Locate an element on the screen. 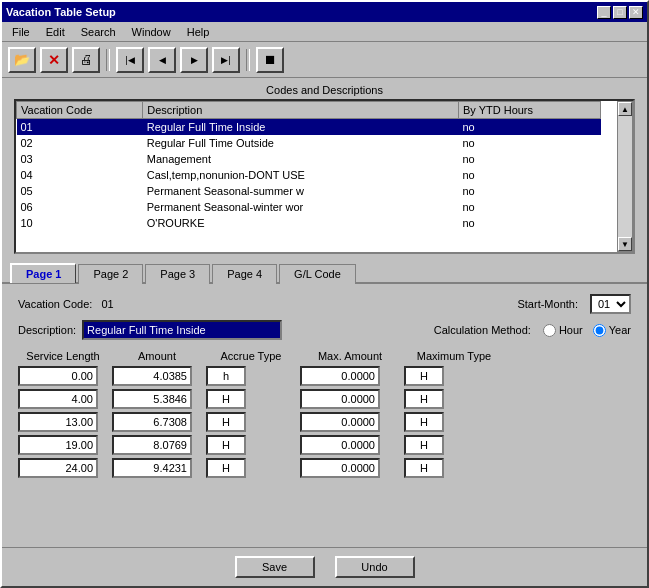 The image size is (649, 588). nav-prev-button: ◀ is located at coordinates (162, 60).